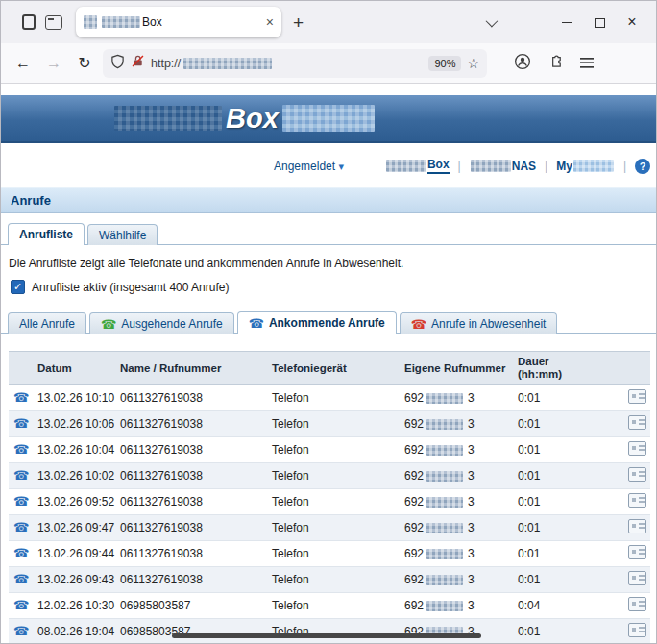 This screenshot has width=657, height=644. I want to click on call-dauer: 0:04, so click(564, 606).